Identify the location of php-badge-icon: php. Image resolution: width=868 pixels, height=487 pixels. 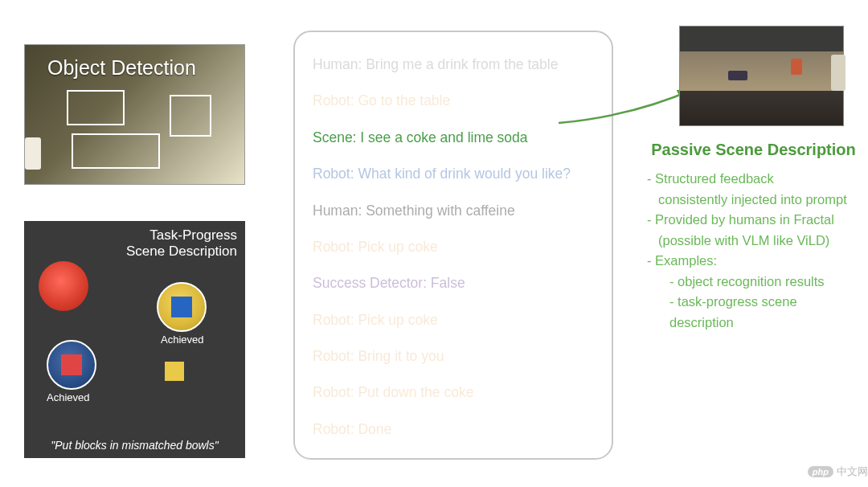
(821, 472).